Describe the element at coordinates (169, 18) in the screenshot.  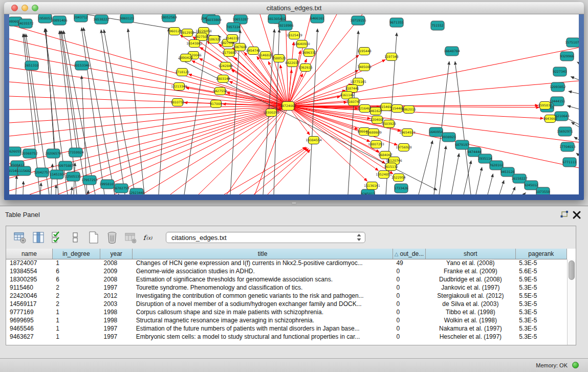
I see `graph-node: 18052569` at that location.